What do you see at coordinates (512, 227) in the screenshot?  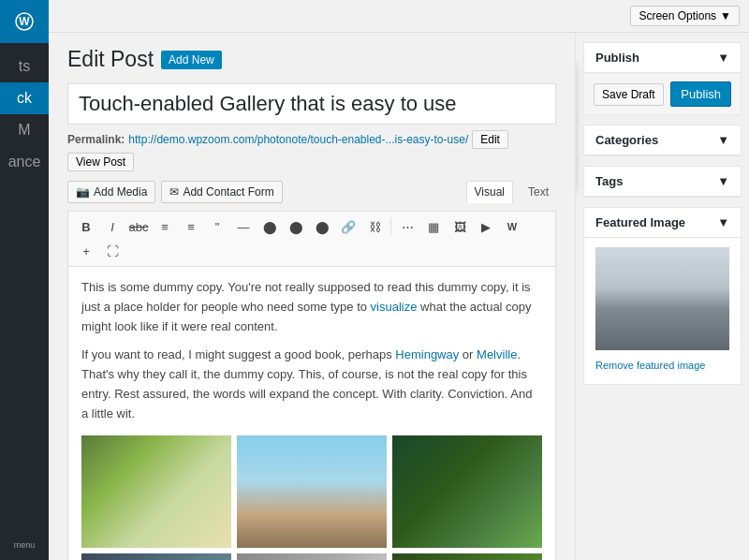 I see `word-button: W` at bounding box center [512, 227].